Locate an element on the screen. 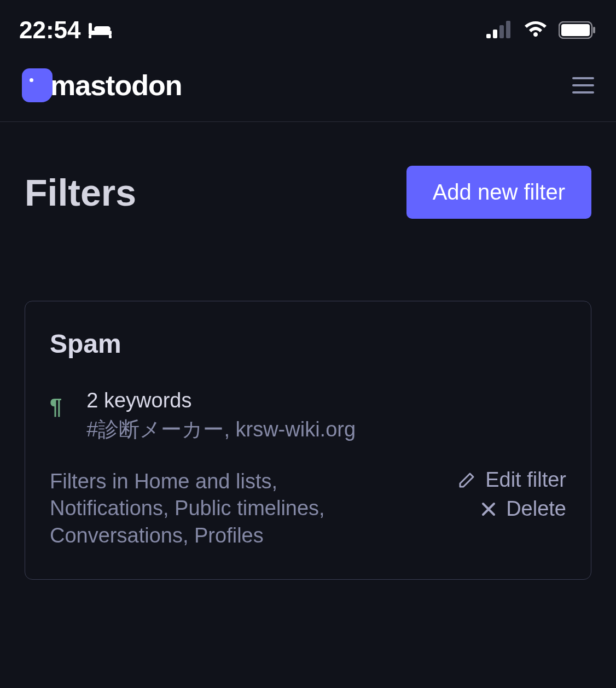  filter-actions: Edit filter Delete is located at coordinates (512, 494).